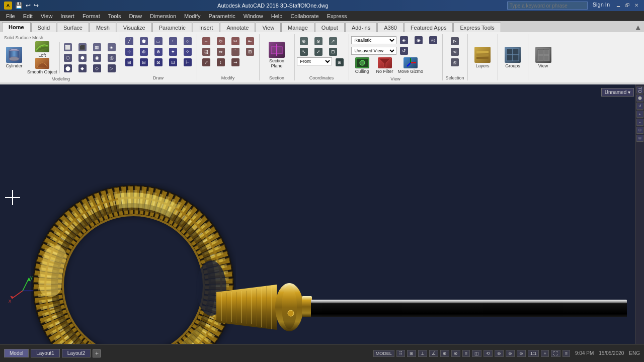 This screenshot has height=362, width=644. Describe the element at coordinates (36, 6) in the screenshot. I see `quick-access-redo: ↪` at that location.